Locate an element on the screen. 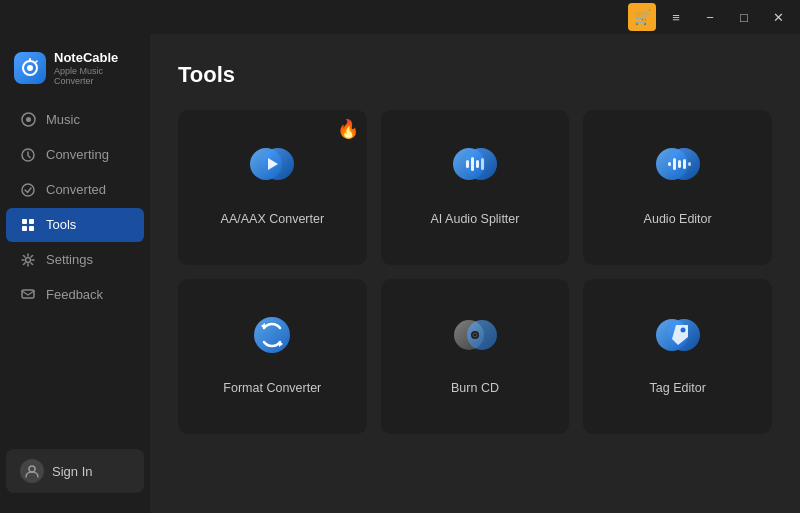 The width and height of the screenshot is (800, 513). aa-aax-icon is located at coordinates (272, 166).